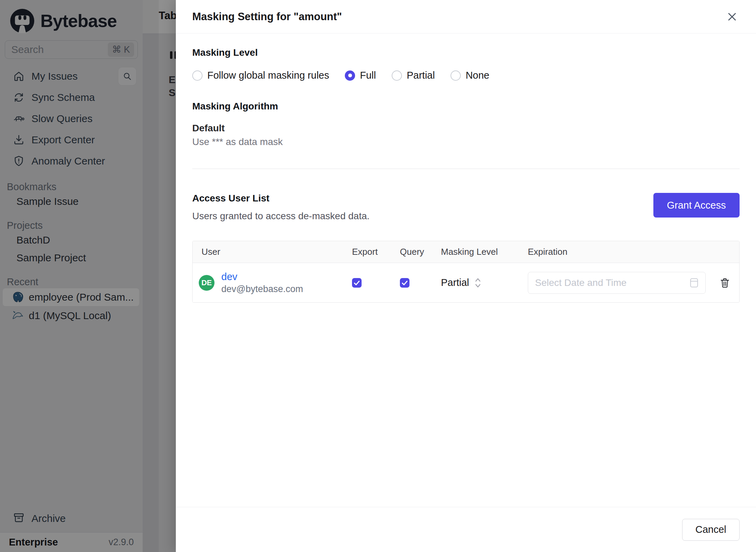  I want to click on modal-footer: Cancel, so click(466, 529).